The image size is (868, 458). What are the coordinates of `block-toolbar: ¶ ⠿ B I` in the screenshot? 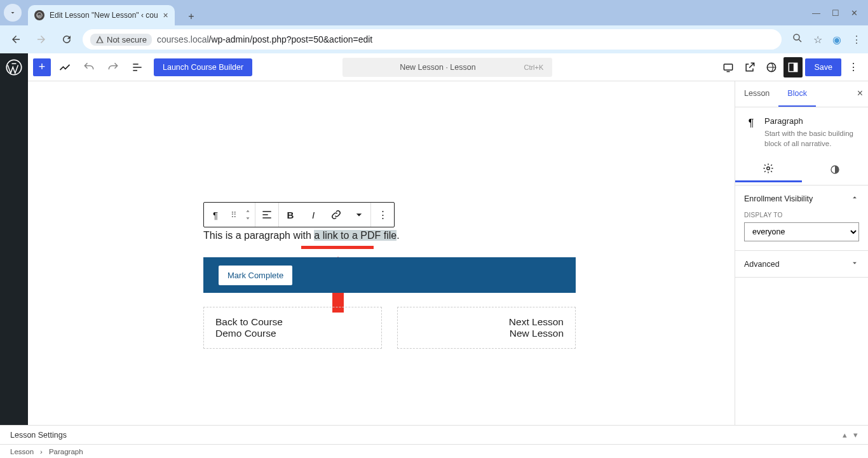 It's located at (299, 215).